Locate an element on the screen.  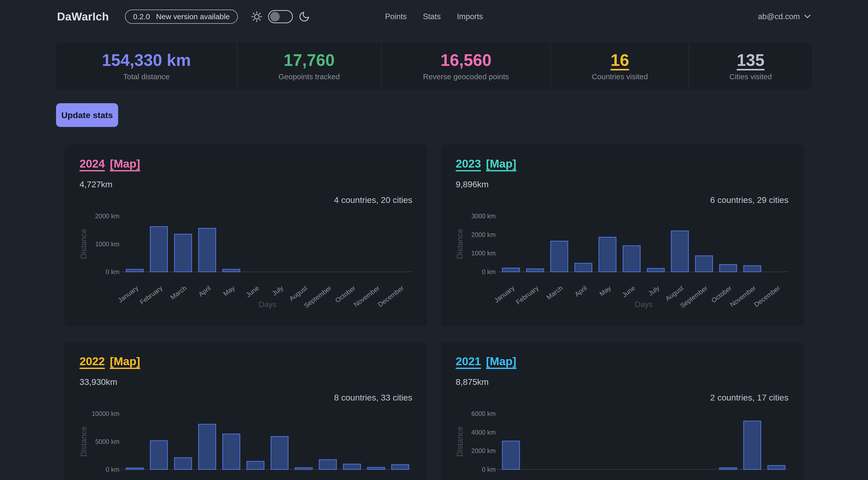
stat-label: Reverse geocoded points is located at coordinates (466, 77).